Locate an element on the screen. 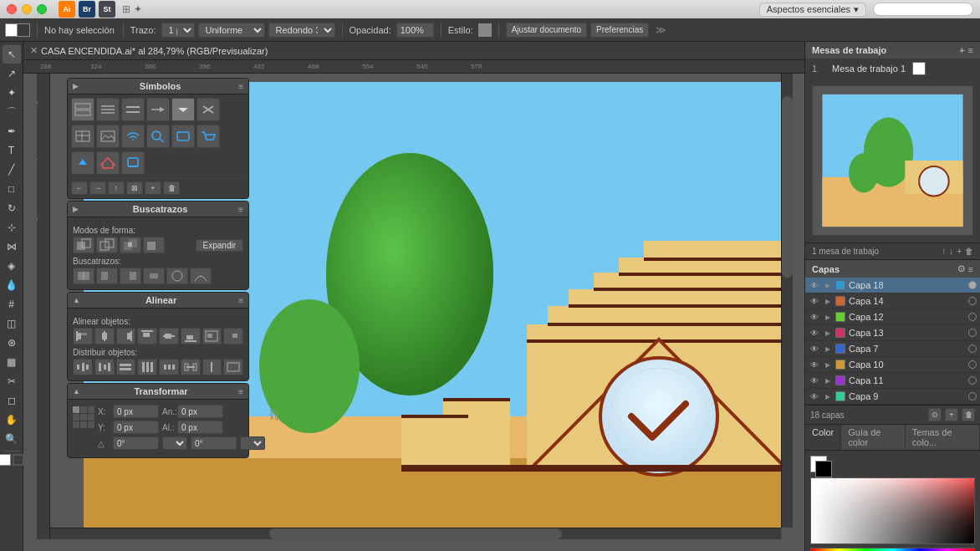  tab-close-icon: ✕ is located at coordinates (33, 50).